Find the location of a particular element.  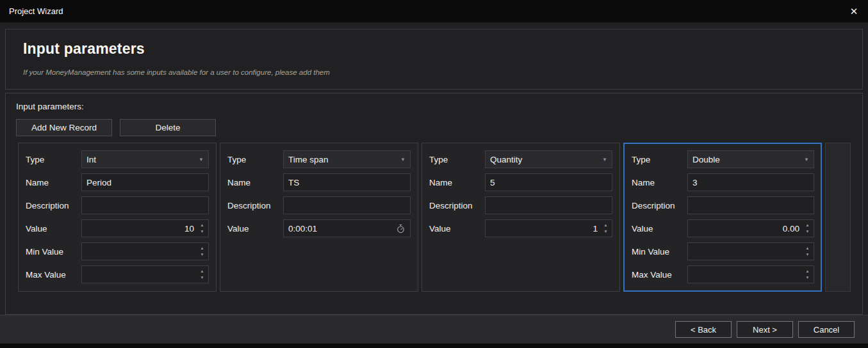

delete-button: Delete is located at coordinates (168, 128).